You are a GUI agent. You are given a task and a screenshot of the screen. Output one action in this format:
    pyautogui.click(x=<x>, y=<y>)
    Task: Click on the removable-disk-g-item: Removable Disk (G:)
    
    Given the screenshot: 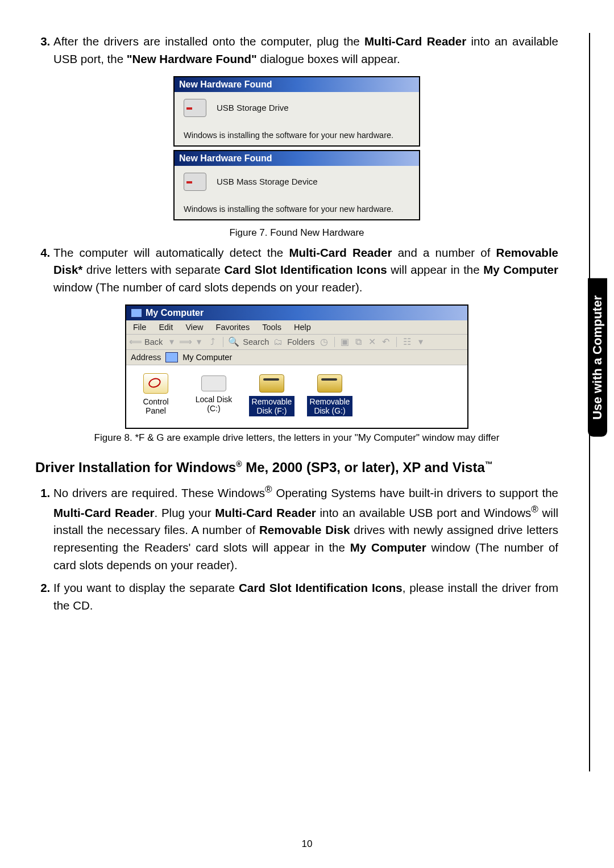 What is the action you would take?
    pyautogui.click(x=330, y=395)
    